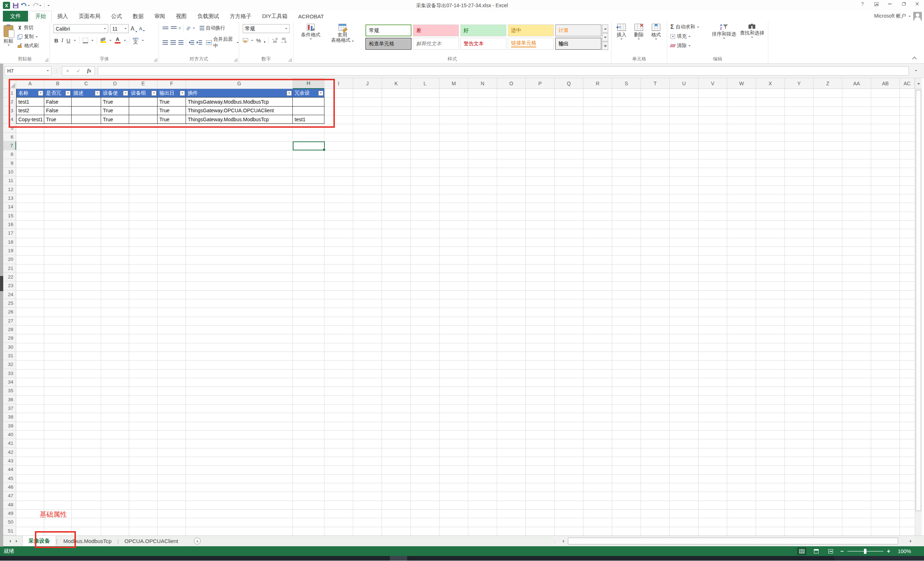 Image resolution: width=924 pixels, height=561 pixels. I want to click on bold-button: B, so click(56, 41).